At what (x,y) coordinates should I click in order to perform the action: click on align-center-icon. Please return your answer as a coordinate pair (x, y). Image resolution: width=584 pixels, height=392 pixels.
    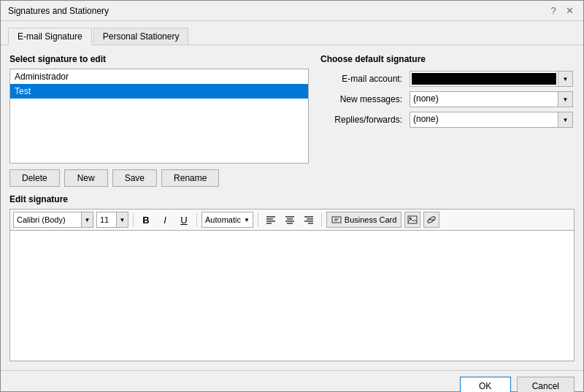
    Looking at the image, I should click on (290, 220).